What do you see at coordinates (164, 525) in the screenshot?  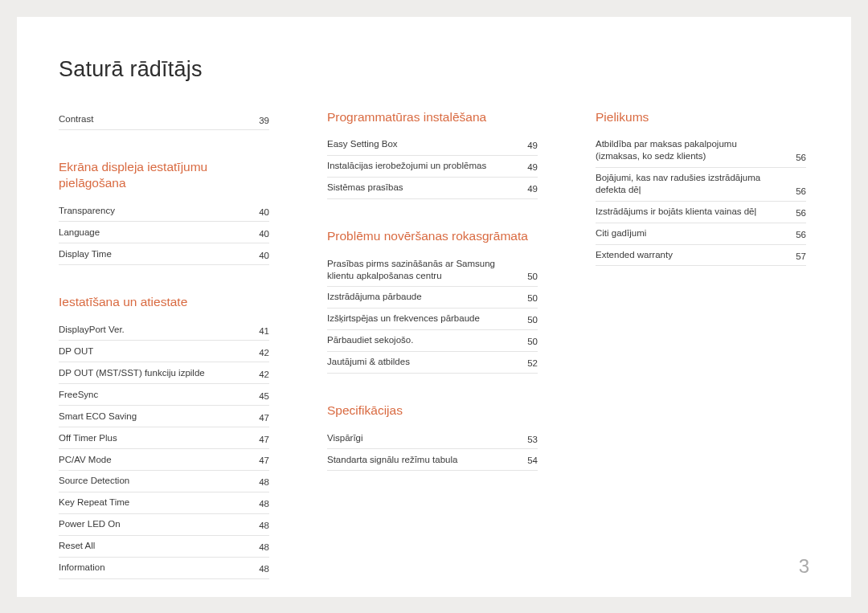 I see `toc-entry: Power LED On48` at bounding box center [164, 525].